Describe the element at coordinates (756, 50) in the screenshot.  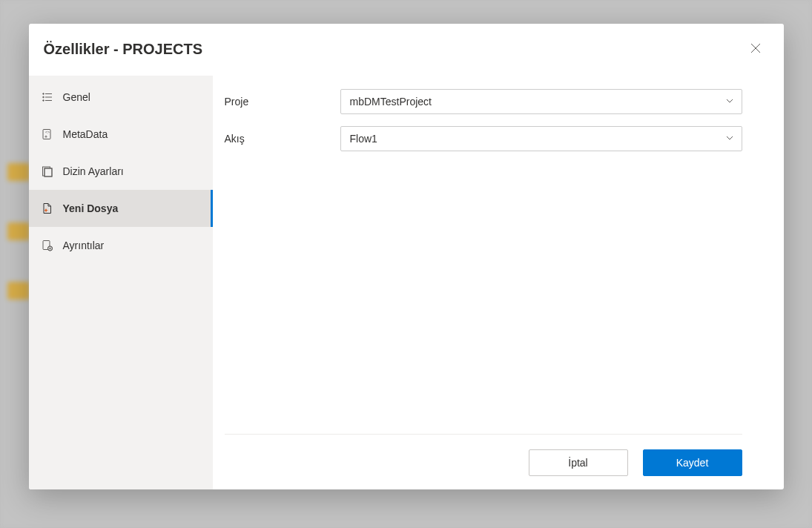
I see `close-button` at that location.